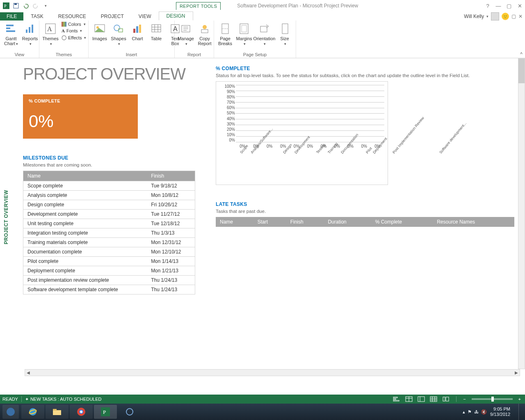 The image size is (525, 420). What do you see at coordinates (302, 133) in the screenshot?
I see `percent-complete-chart: 100%90%80%70%60%50%40%30%20%10%0% 0%0%0%…` at bounding box center [302, 133].